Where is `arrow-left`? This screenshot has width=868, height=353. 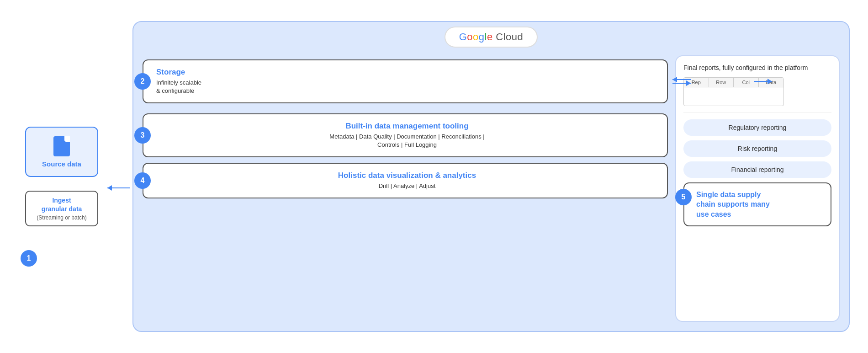 arrow-left is located at coordinates (682, 80).